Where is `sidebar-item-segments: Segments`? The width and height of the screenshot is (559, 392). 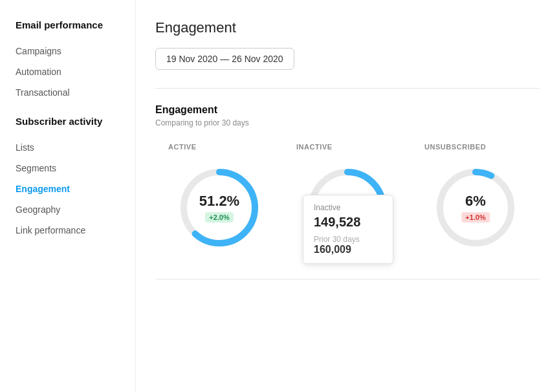
sidebar-item-segments: Segments is located at coordinates (69, 168).